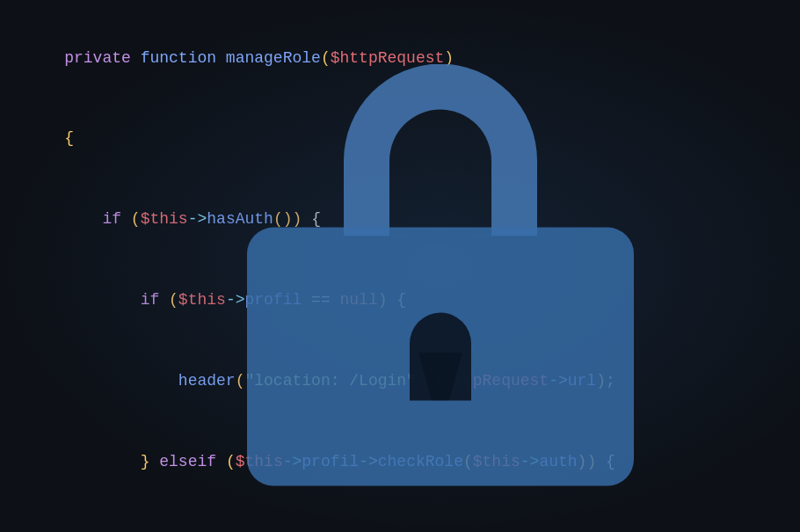 The width and height of the screenshot is (800, 532). What do you see at coordinates (468, 462) in the screenshot?
I see `paren-8: (` at bounding box center [468, 462].